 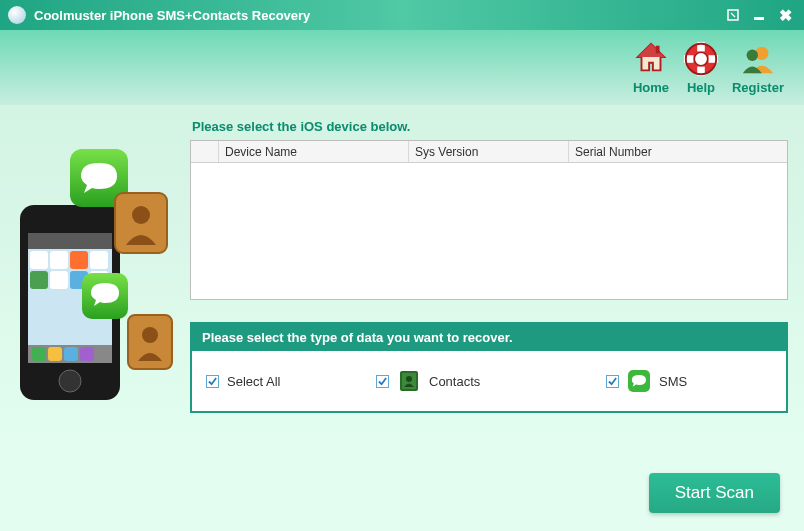 What do you see at coordinates (409, 381) in the screenshot?
I see `contacts-icon` at bounding box center [409, 381].